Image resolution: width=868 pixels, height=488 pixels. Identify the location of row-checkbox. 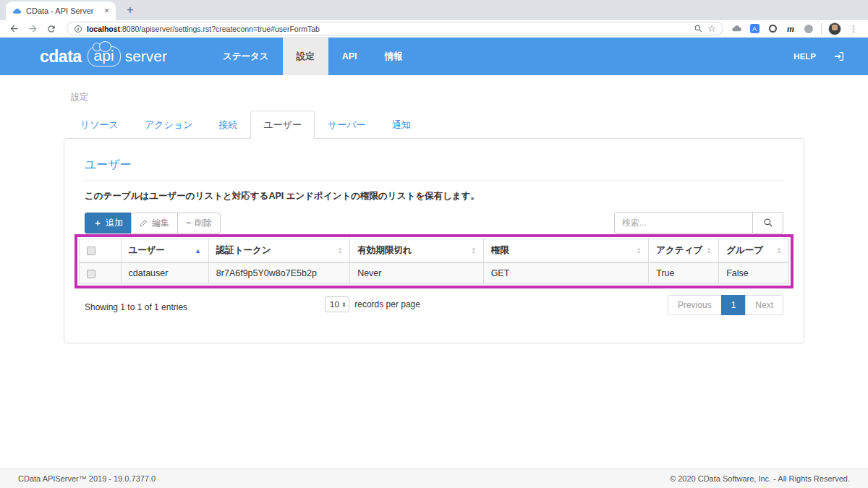
(91, 274).